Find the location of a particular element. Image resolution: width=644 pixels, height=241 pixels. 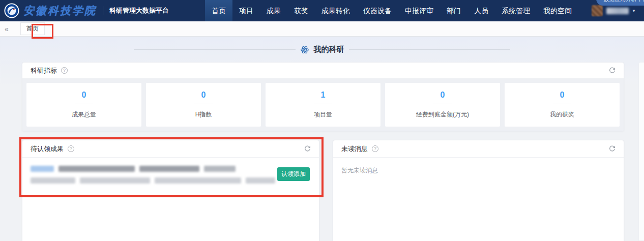

panel-header: 科研指标 ? is located at coordinates (323, 71).